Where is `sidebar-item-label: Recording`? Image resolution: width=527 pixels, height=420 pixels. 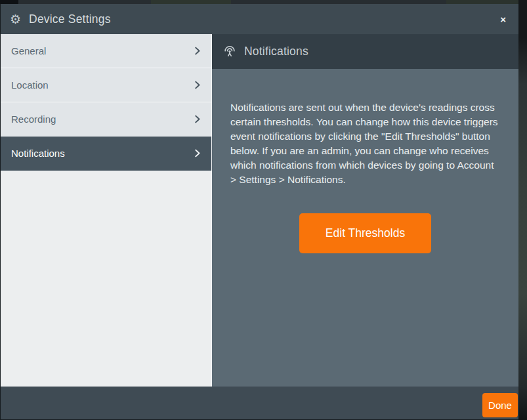
sidebar-item-label: Recording is located at coordinates (33, 119).